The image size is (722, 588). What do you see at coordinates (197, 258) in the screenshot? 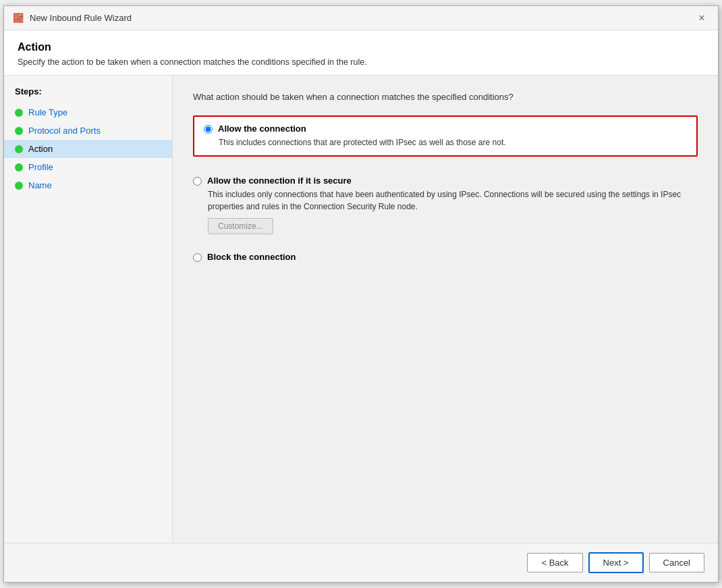
I see `radio-block` at bounding box center [197, 258].